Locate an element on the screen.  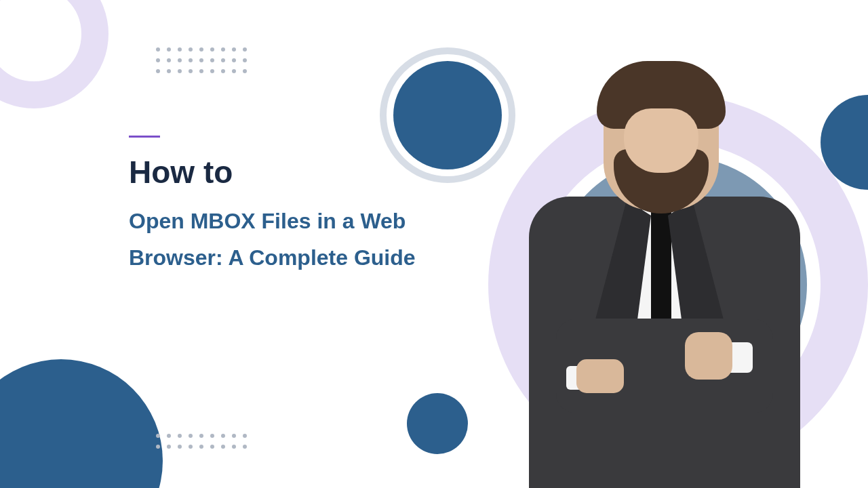
ring-top-left-decoration is located at coordinates (54, 54).